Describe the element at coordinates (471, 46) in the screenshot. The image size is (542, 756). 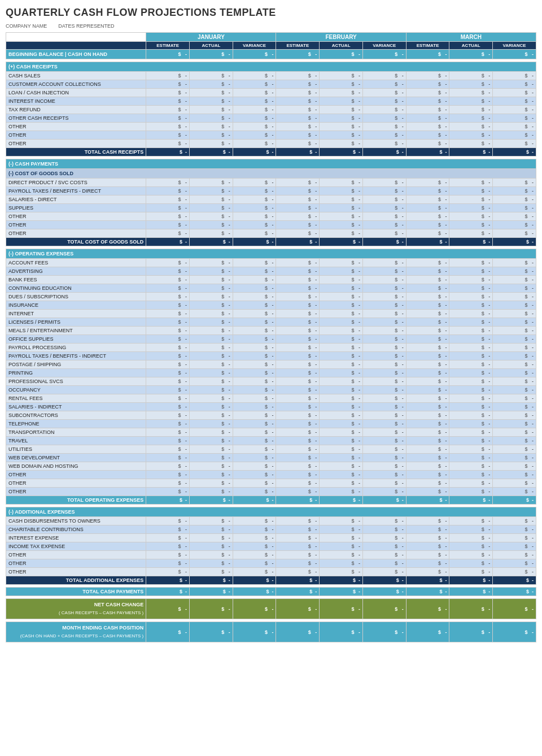
I see `mar-actual-header: ACTUAL` at that location.